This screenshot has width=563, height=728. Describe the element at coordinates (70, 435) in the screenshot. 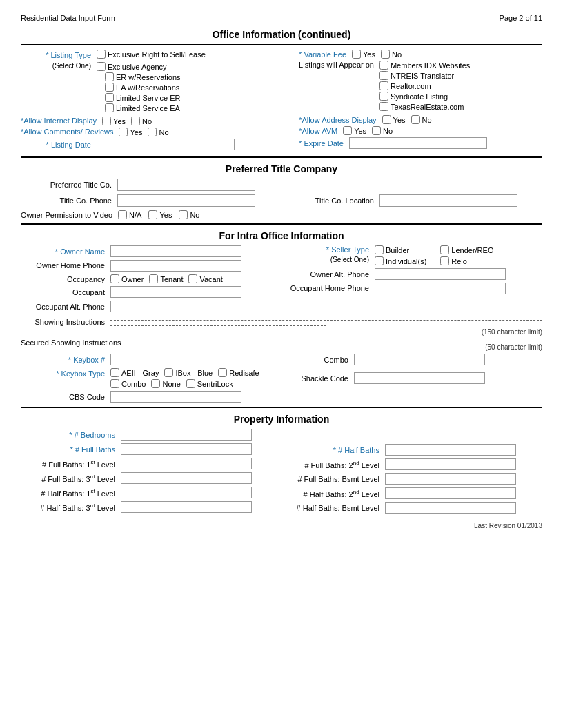

I see `bedrooms-label: * # Bedrooms` at that location.